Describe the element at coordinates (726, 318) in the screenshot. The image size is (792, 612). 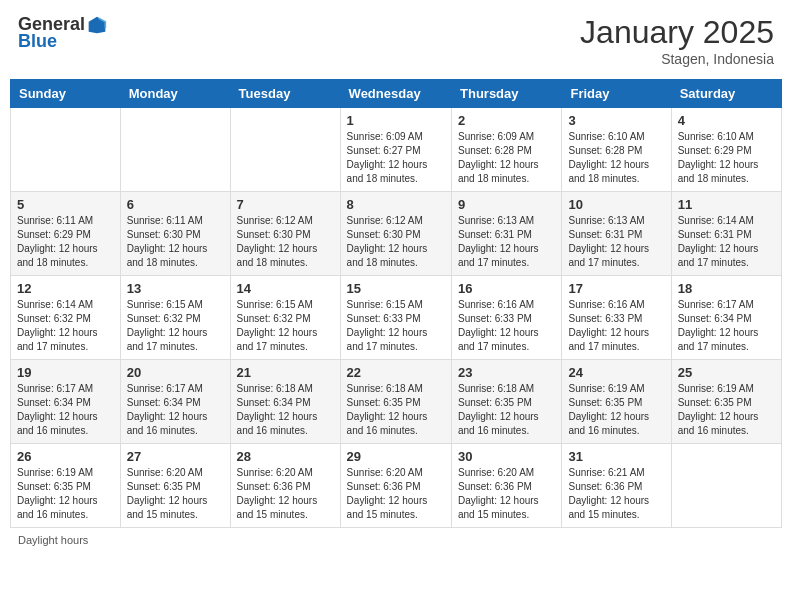
I see `calendar-cell: 18Sunrise: 6:17 AM Sunset: 6:34 PM Dayli…` at that location.